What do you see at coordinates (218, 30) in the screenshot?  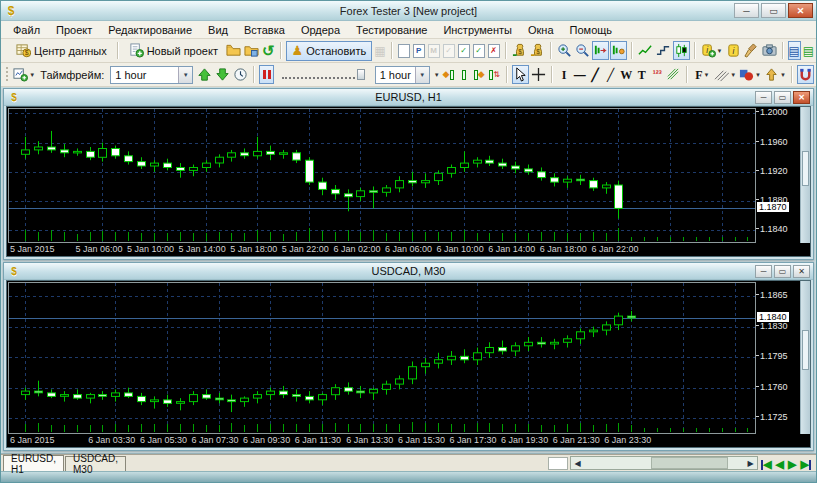 I see `menu-item-view: Вид` at bounding box center [218, 30].